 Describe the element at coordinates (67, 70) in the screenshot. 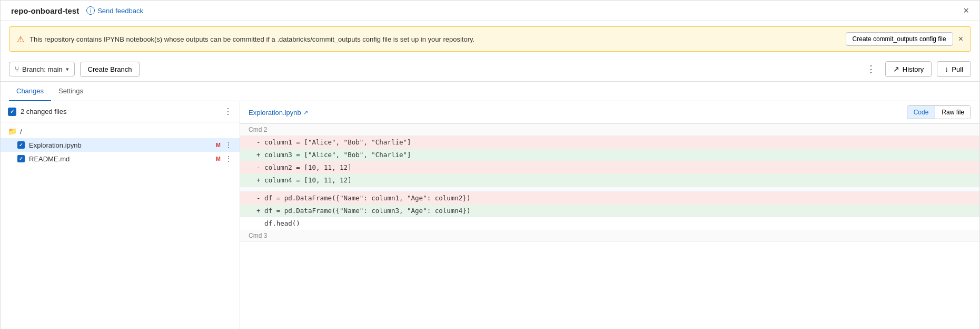

I see `chevron-down-icon: ▾` at that location.